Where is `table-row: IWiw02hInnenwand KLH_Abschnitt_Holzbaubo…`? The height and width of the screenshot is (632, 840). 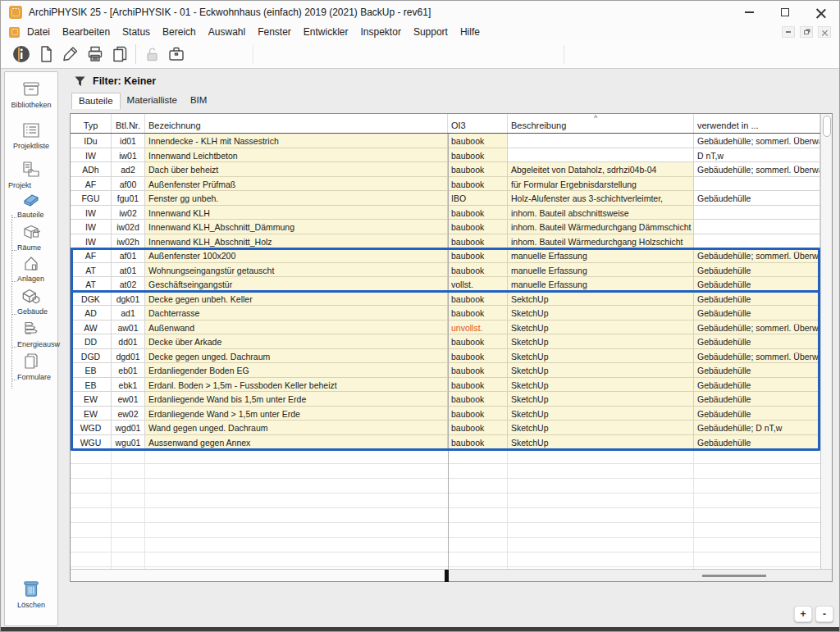
table-row: IWiw02hInnenwand KLH_Abschnitt_Holzbaubo… is located at coordinates (445, 242).